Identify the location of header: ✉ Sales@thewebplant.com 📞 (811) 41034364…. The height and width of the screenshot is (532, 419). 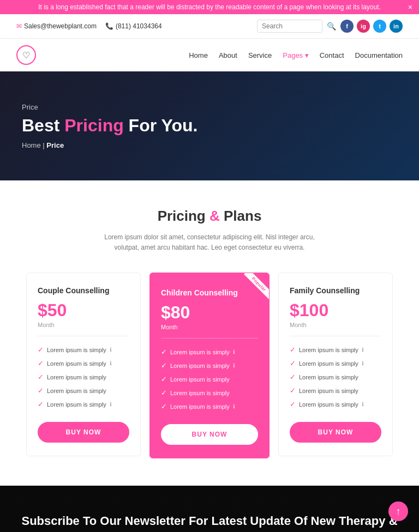
(210, 26).